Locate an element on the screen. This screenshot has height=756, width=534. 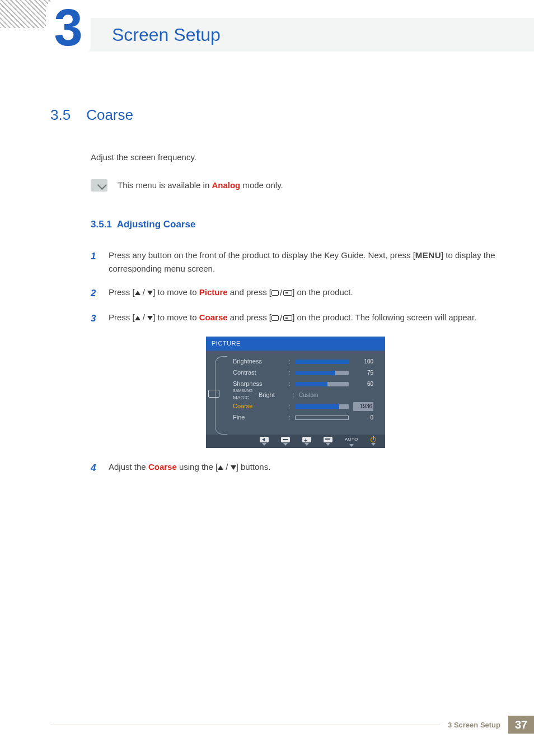
footer-rule is located at coordinates (245, 725).